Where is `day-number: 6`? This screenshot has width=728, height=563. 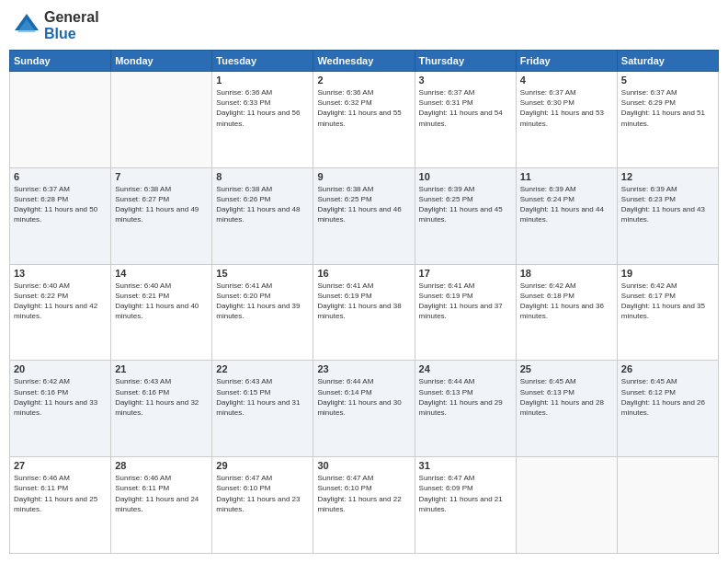
day-number: 6 is located at coordinates (61, 177).